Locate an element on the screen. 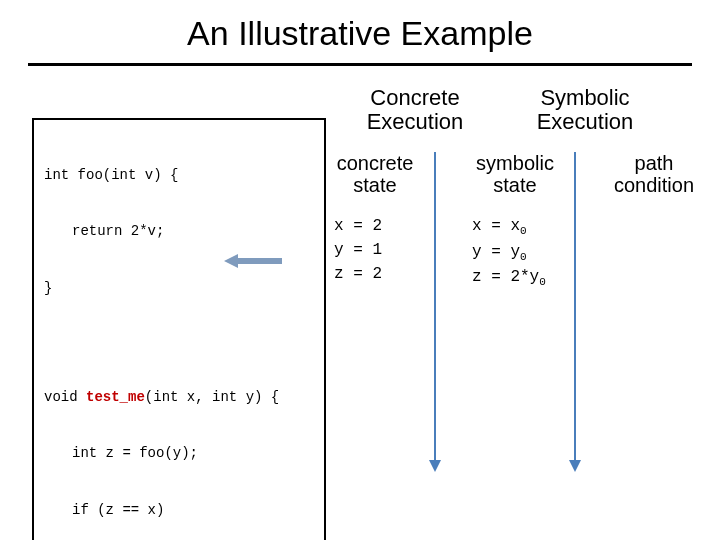  subhead-symbolic-state: symbolic state is located at coordinates (515, 174).